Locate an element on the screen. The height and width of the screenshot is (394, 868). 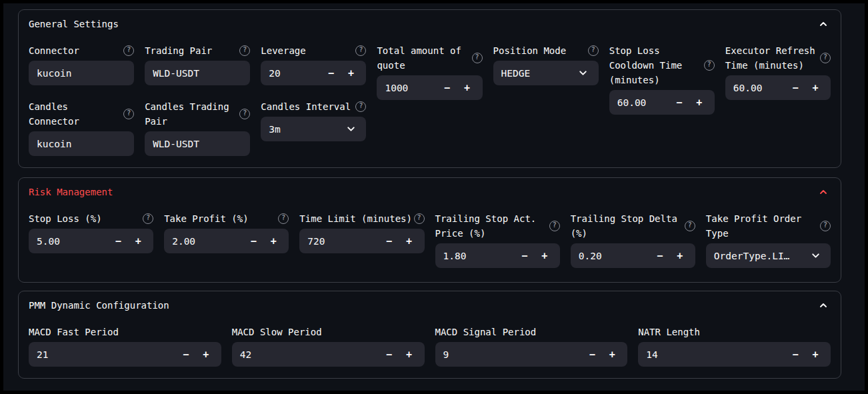
candles-interval-select: 3m is located at coordinates (313, 129).